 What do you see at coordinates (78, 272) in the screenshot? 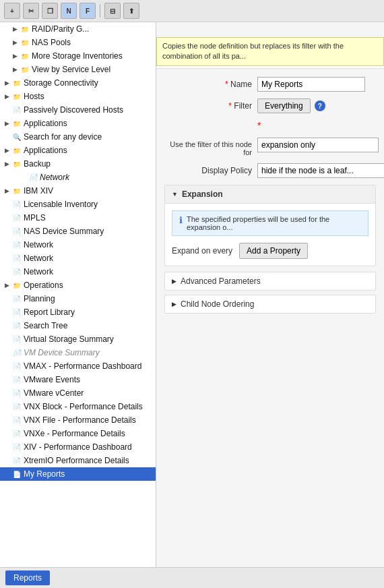
I see `sidebar-item-network-3: 📄 Network` at bounding box center [78, 272].